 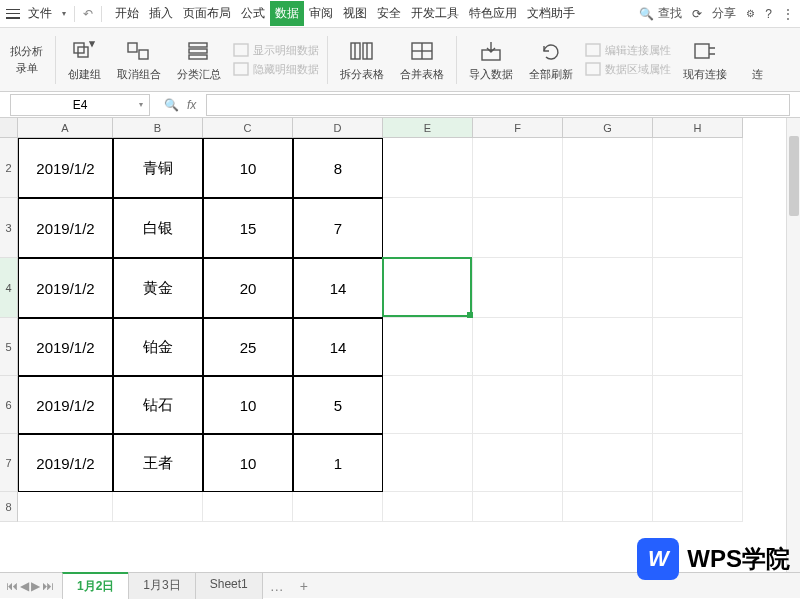 What do you see at coordinates (287, 14) in the screenshot?
I see `tab-数据: 数据` at bounding box center [287, 14].